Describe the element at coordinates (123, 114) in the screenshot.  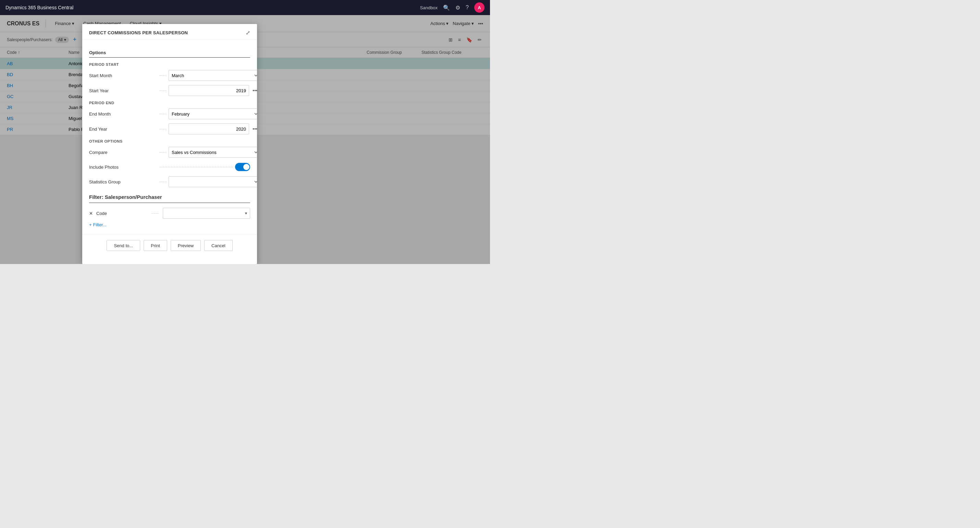
I see `end-month-label: End Month` at that location.